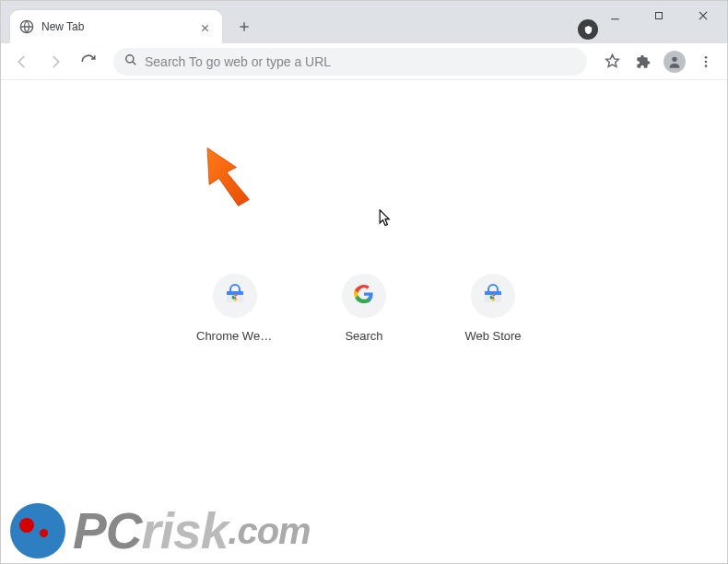 The image size is (728, 564). I want to click on watermark-risk: risk, so click(184, 531).